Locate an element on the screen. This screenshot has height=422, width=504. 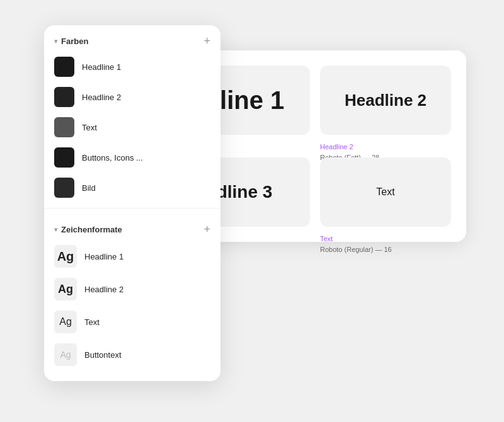
card-headline2: Headline 2 Headline 2 Roboto (Fett) — 28 is located at coordinates (386, 100).